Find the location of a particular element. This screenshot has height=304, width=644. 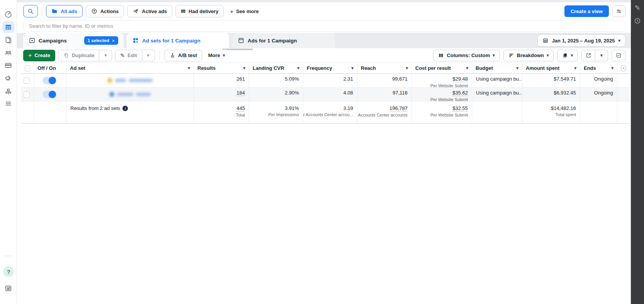

summary-label-cell: Results from 2 ad sets i is located at coordinates (130, 113).